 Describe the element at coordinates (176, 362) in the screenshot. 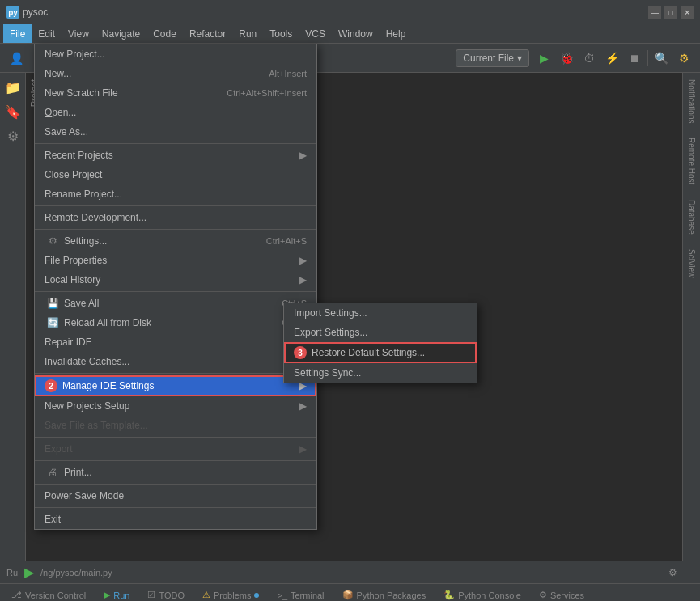

I see `menu-invalidate-caches: Invalidate Caches...` at that location.